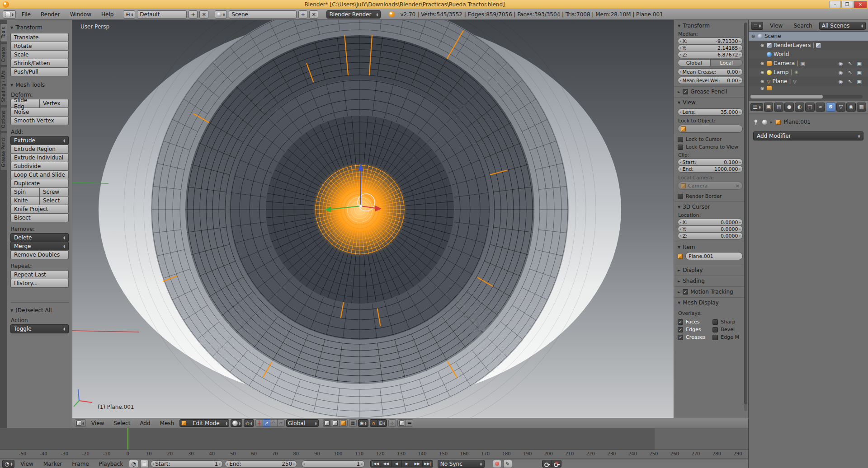 This screenshot has width=868, height=468. Describe the element at coordinates (508, 464) in the screenshot. I see `keying-set-tools-button: ✎` at that location.